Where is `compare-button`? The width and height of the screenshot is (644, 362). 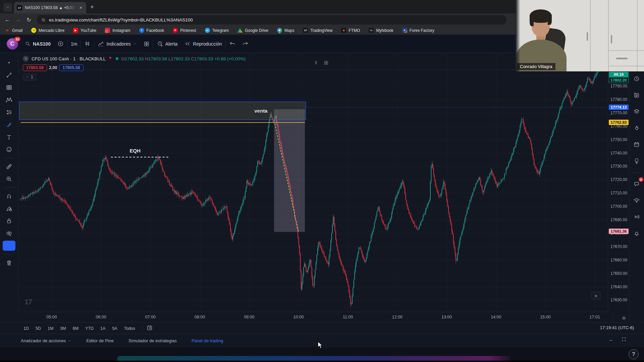
compare-button is located at coordinates (60, 44).